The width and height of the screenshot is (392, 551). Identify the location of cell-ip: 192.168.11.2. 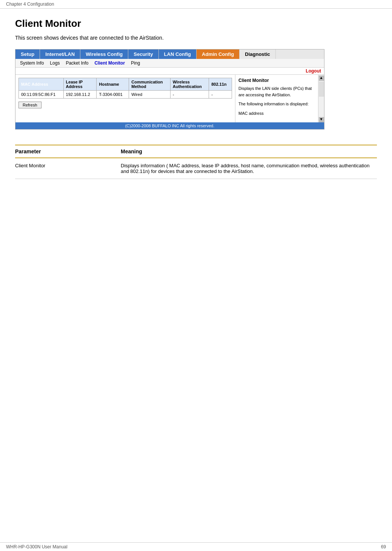
(80, 94).